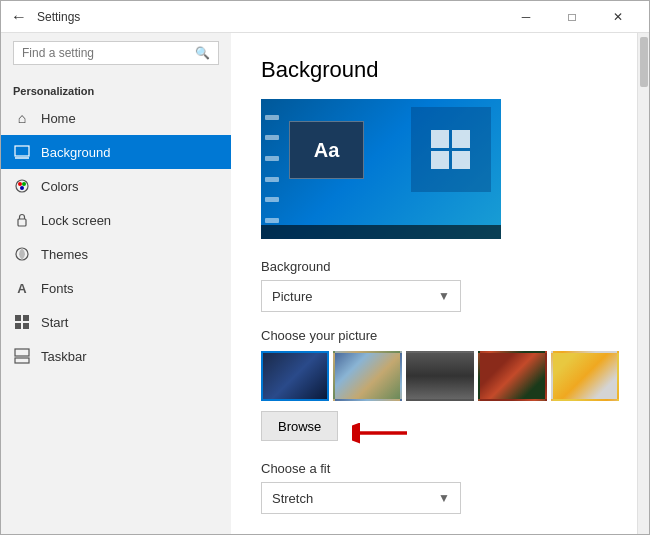 The height and width of the screenshot is (535, 650). Describe the element at coordinates (116, 53) in the screenshot. I see `search-box: 🔍` at that location.